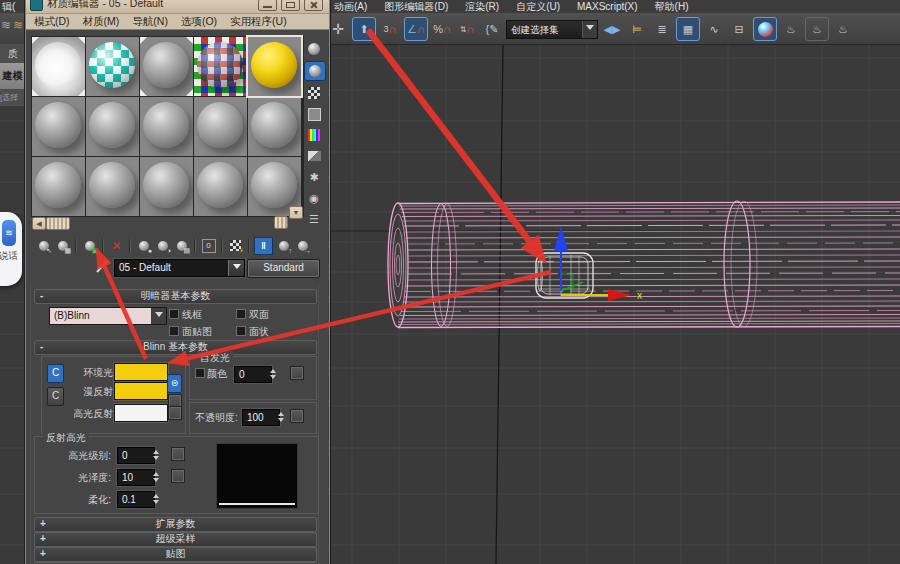  Describe the element at coordinates (538, 6) in the screenshot. I see `menu-customize: 自定义(U)` at that location.